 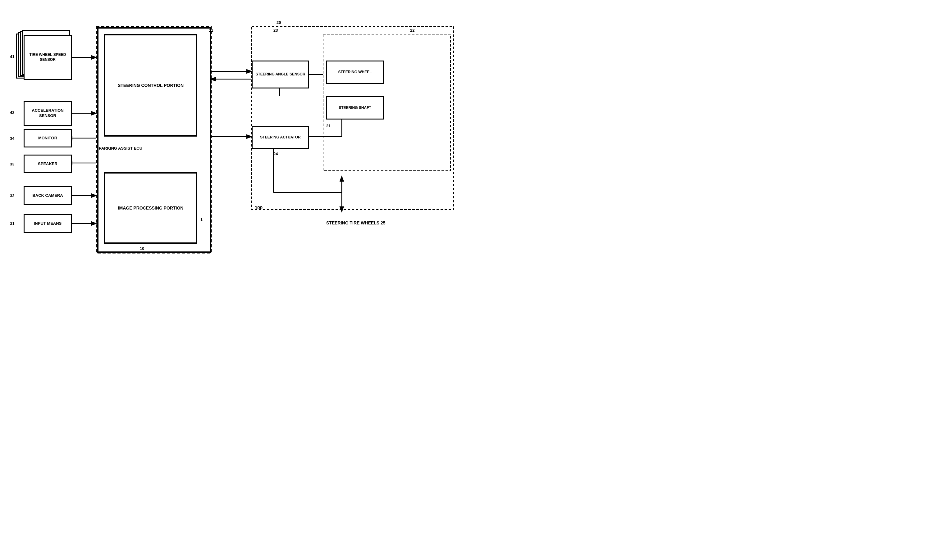 What do you see at coordinates (276, 154) in the screenshot?
I see `label-24: 24` at bounding box center [276, 154].